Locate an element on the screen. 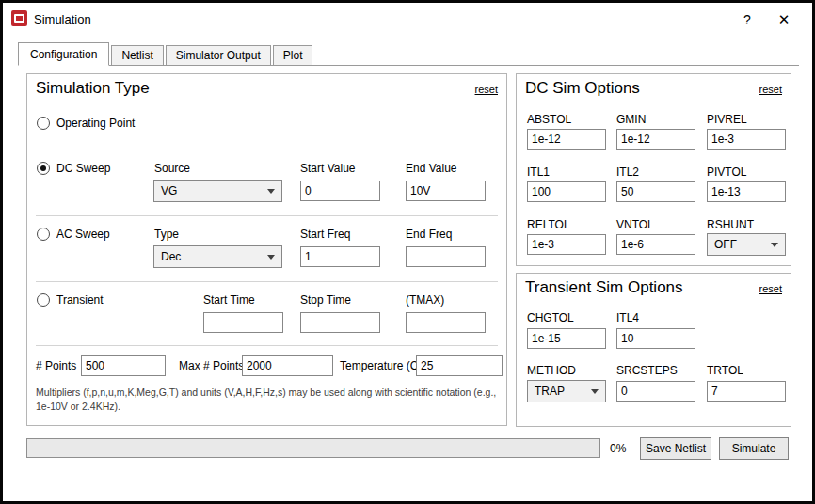  dc-sim-options-reset-link: reset is located at coordinates (771, 89).